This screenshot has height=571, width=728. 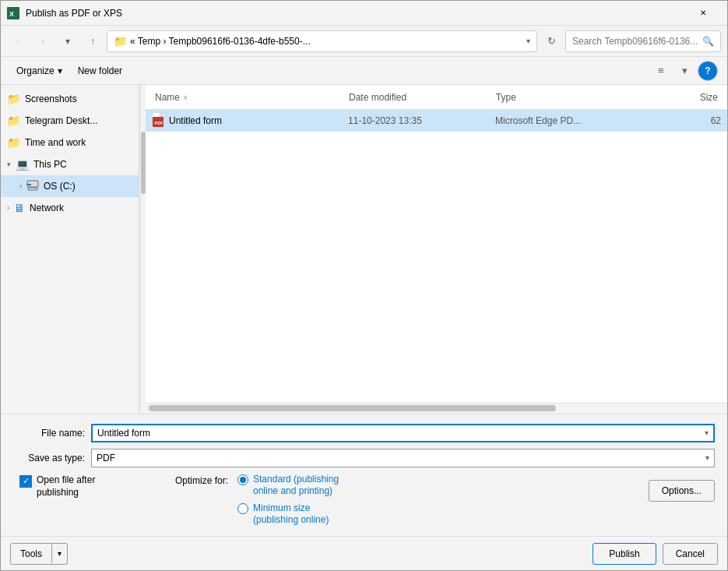 I want to click on search-input, so click(x=635, y=41).